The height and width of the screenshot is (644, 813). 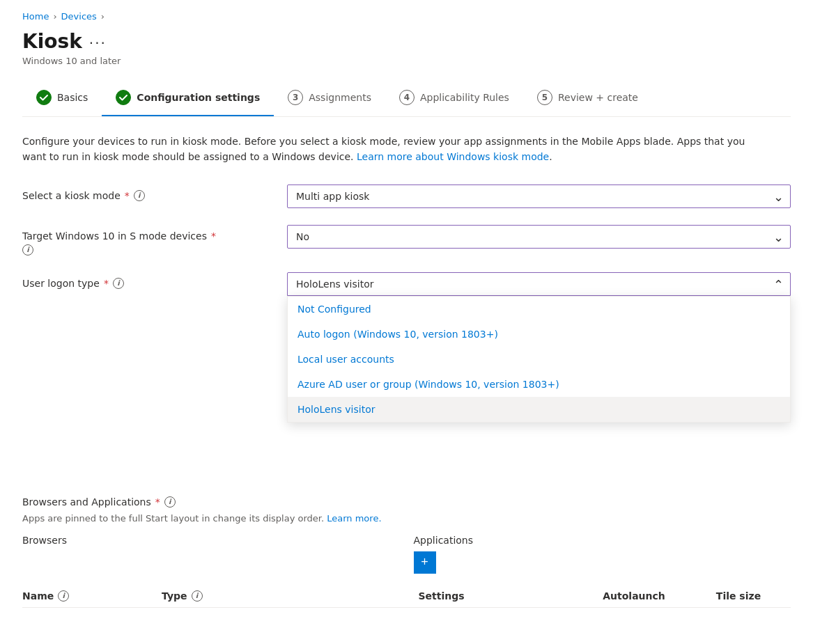 What do you see at coordinates (539, 384) in the screenshot?
I see `option-azure-ad: Azure AD user or group (Windows 10, vers…` at bounding box center [539, 384].